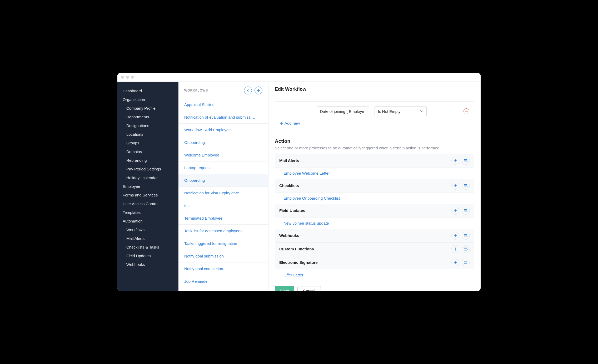  Describe the element at coordinates (223, 281) in the screenshot. I see `workflow-item: Job Reminder` at that location.